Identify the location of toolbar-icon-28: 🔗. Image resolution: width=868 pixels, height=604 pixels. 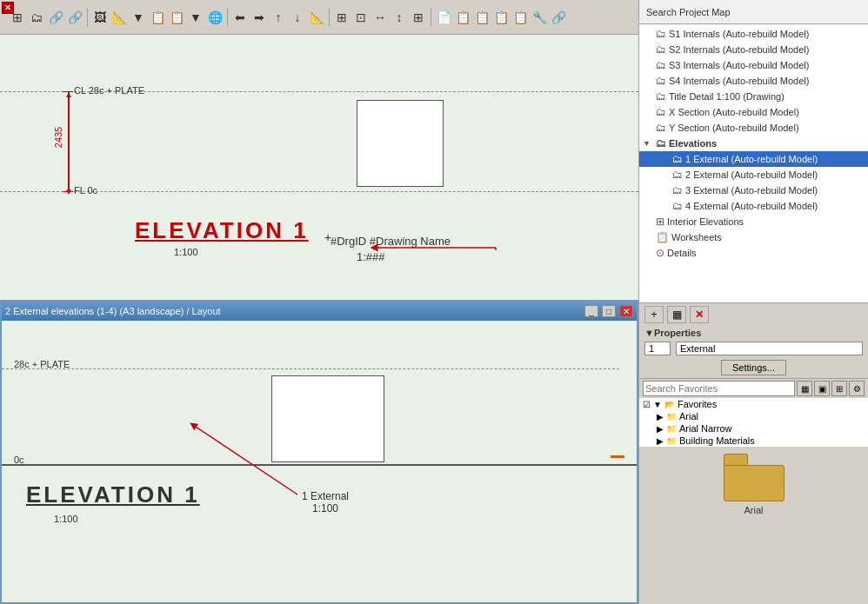
(558, 17).